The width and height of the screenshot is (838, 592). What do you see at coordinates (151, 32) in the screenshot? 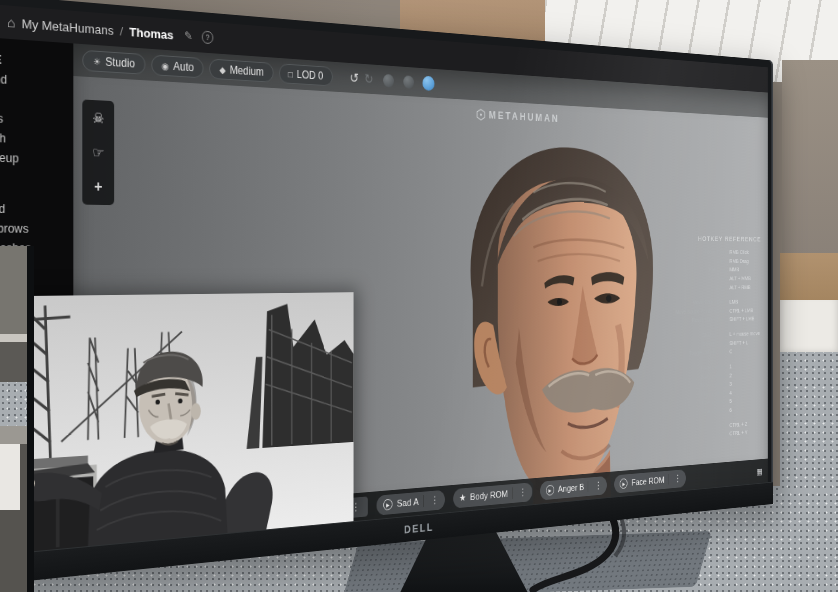
I see `breadcrumb-current: Thomas` at bounding box center [151, 32].